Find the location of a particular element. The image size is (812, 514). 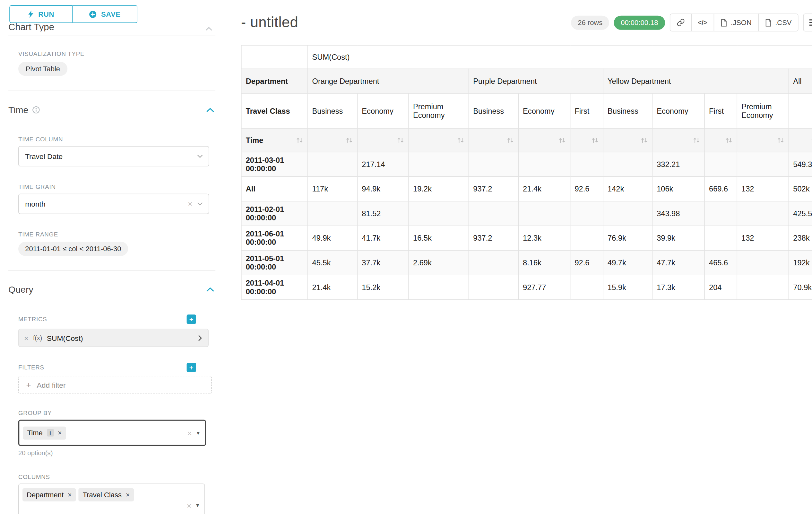

value-cell: 17.3k is located at coordinates (678, 288).